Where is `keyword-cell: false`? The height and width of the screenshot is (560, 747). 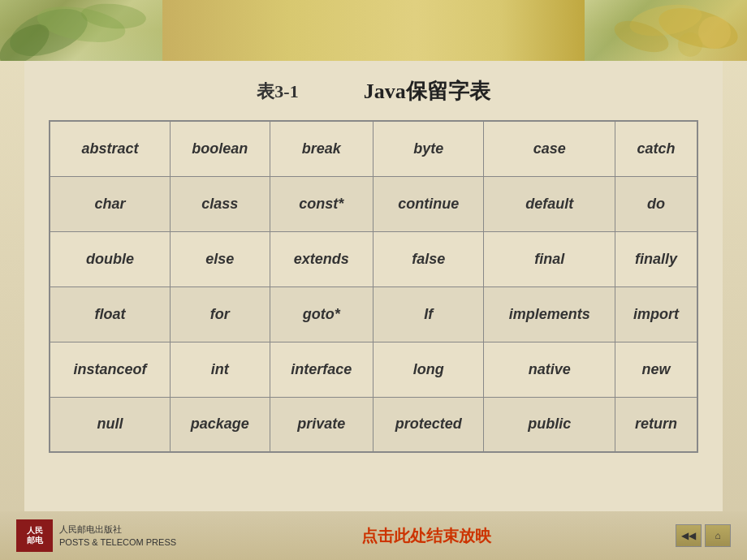
keyword-cell: false is located at coordinates (429, 259).